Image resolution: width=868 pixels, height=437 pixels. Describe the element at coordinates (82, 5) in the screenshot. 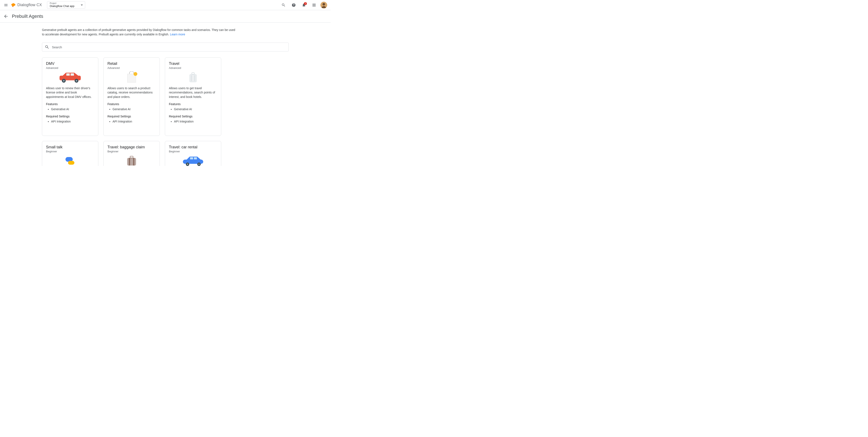

I see `chevron-down-icon` at that location.